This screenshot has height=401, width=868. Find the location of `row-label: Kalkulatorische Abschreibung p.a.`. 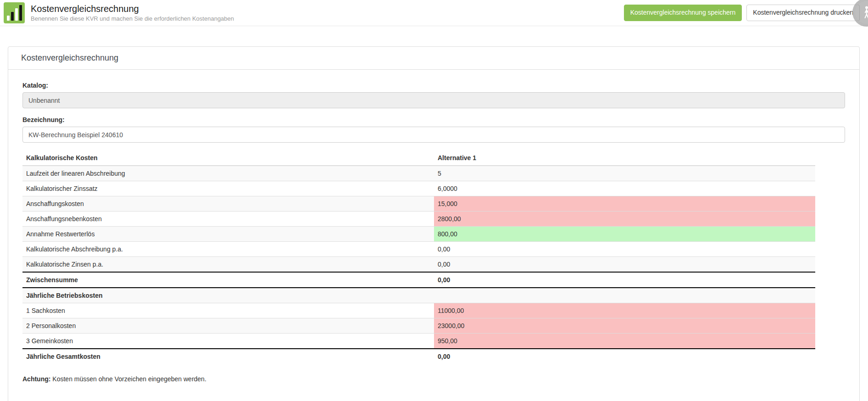

row-label: Kalkulatorische Abschreibung p.a. is located at coordinates (228, 250).